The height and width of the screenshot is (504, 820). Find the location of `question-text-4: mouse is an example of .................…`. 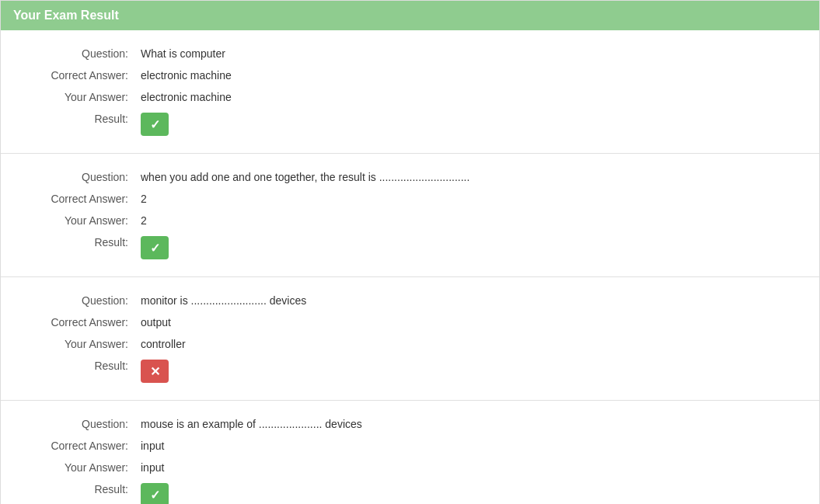

question-text-4: mouse is an example of .................… is located at coordinates (473, 424).